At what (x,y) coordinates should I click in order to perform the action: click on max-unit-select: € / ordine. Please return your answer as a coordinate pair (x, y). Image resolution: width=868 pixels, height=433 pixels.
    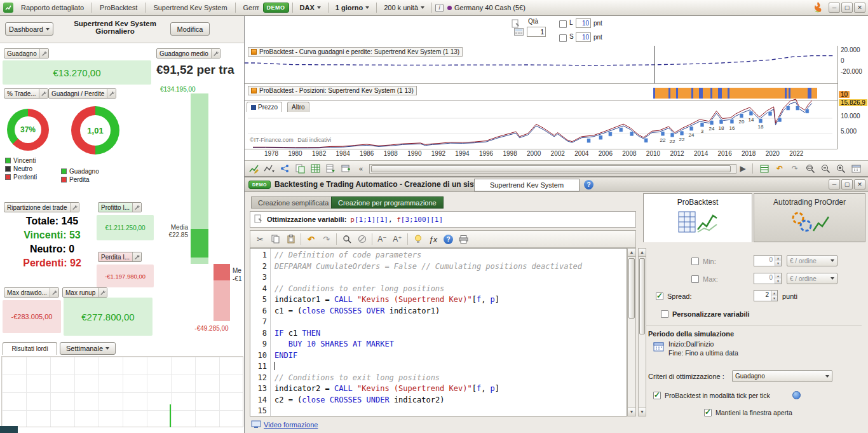
    Looking at the image, I should click on (812, 278).